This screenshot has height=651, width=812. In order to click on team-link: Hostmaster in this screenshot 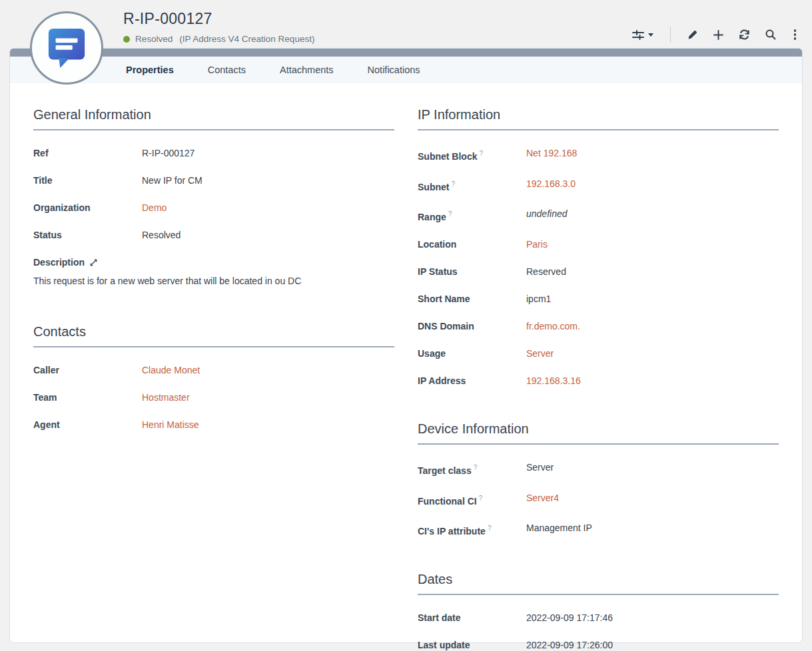, I will do `click(166, 397)`.